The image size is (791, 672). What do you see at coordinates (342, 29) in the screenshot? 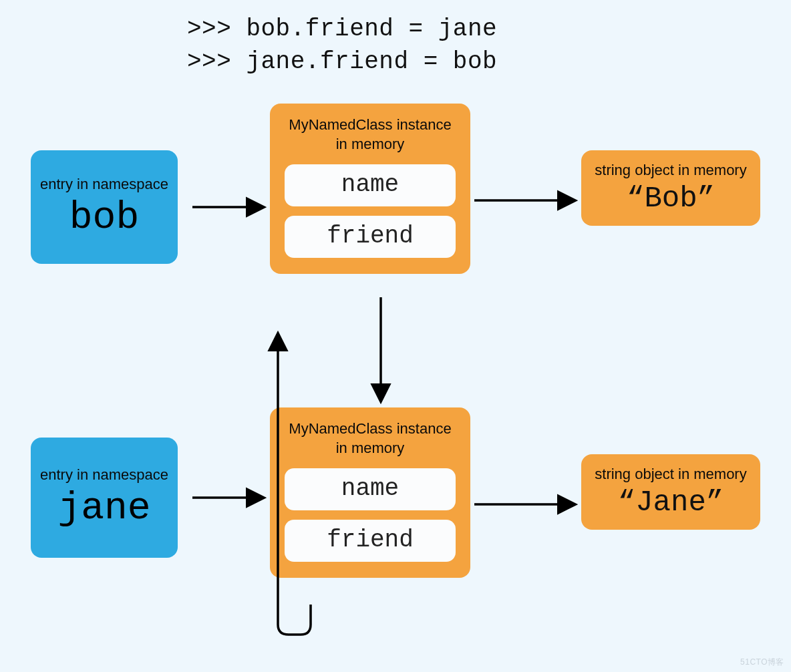
I see `code-line-1: >>> bob.friend = jane` at bounding box center [342, 29].